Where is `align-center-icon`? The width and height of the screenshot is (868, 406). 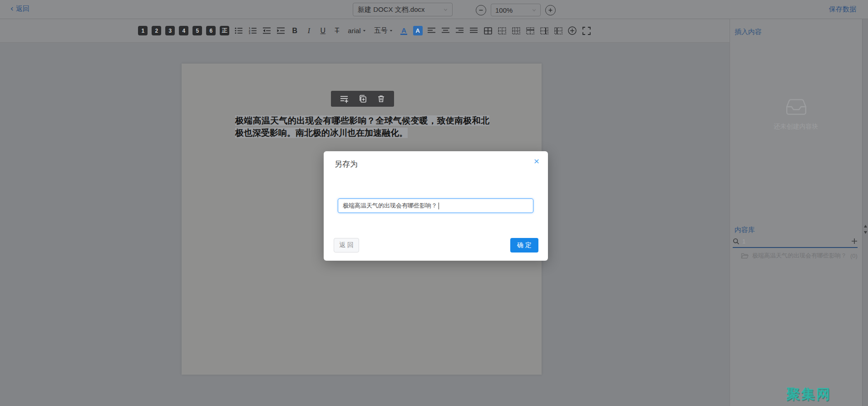
align-center-icon is located at coordinates (446, 31).